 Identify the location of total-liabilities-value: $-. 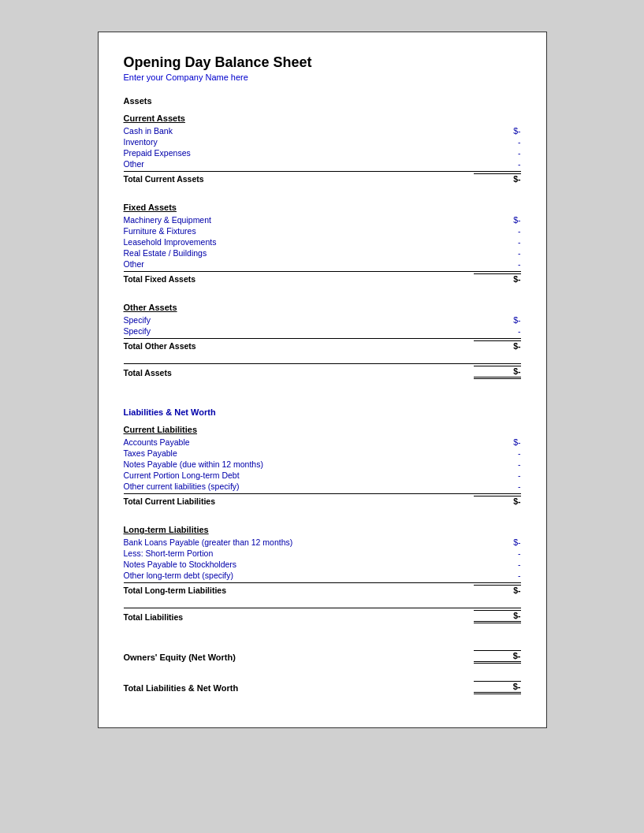
(497, 616).